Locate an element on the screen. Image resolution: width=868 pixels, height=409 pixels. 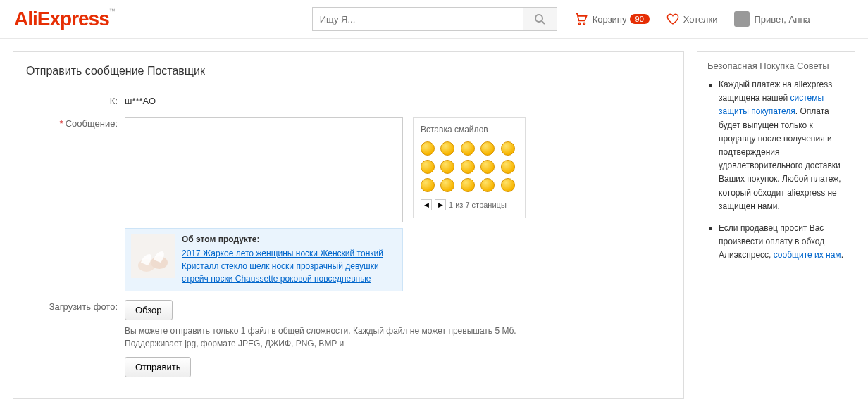
message-label: *Сообщение: is located at coordinates (75, 124).